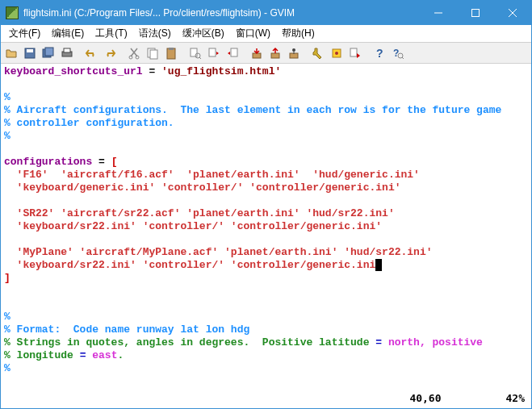  What do you see at coordinates (425, 399) in the screenshot?
I see `cursor-position: 40,60` at bounding box center [425, 399].